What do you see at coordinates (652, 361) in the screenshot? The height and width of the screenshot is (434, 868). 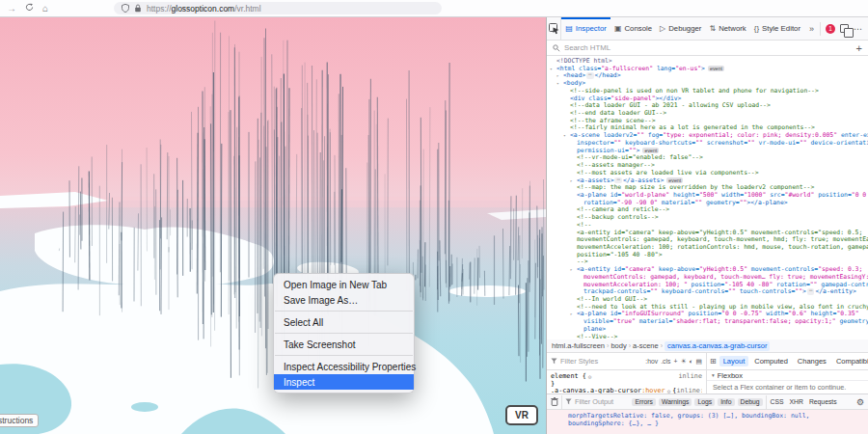 I see `pseudo-class-toggle: :hov` at bounding box center [652, 361].